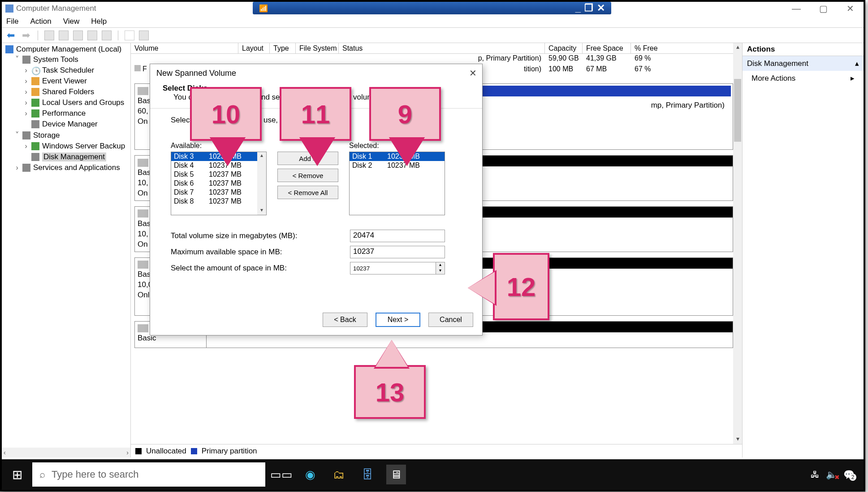  Describe the element at coordinates (473, 73) in the screenshot. I see `wizard-close-button: ✕` at that location.